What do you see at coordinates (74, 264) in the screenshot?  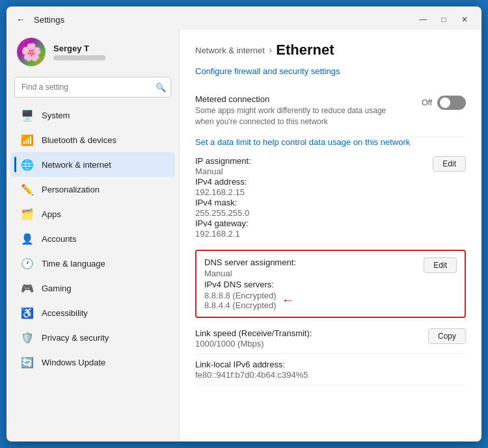 I see `sidebar-item-label: Time & language` at bounding box center [74, 264].